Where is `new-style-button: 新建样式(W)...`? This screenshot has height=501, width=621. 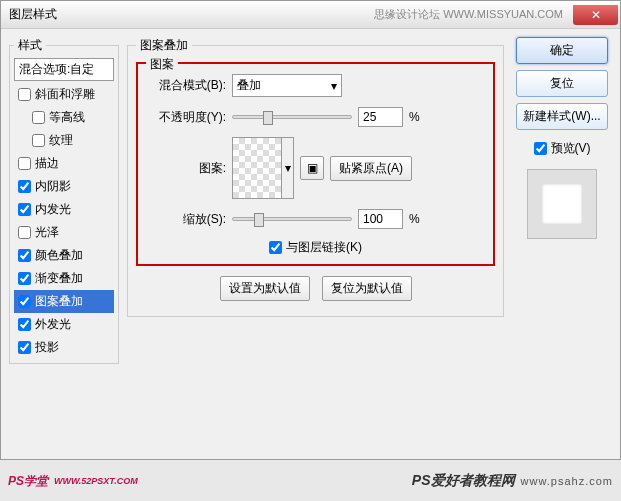
new-style-button: 新建样式(W)... is located at coordinates (562, 116).